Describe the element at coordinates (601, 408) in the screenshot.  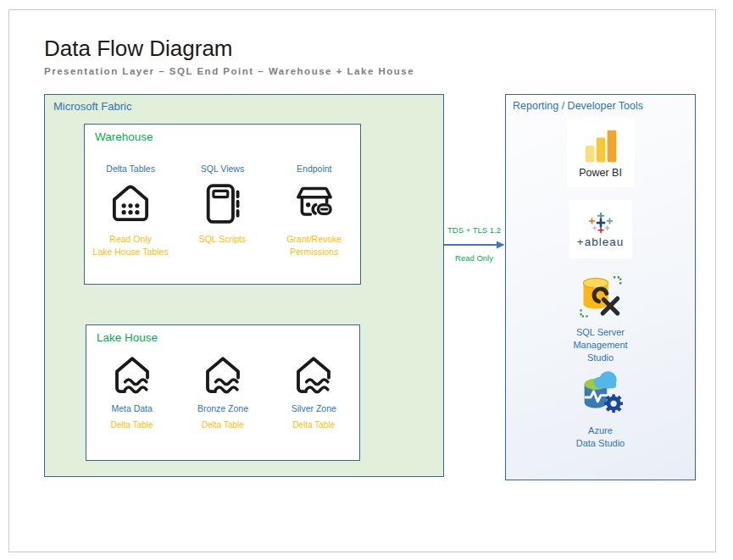
I see `azure-data-studio-tool: Azure Data Studio` at that location.